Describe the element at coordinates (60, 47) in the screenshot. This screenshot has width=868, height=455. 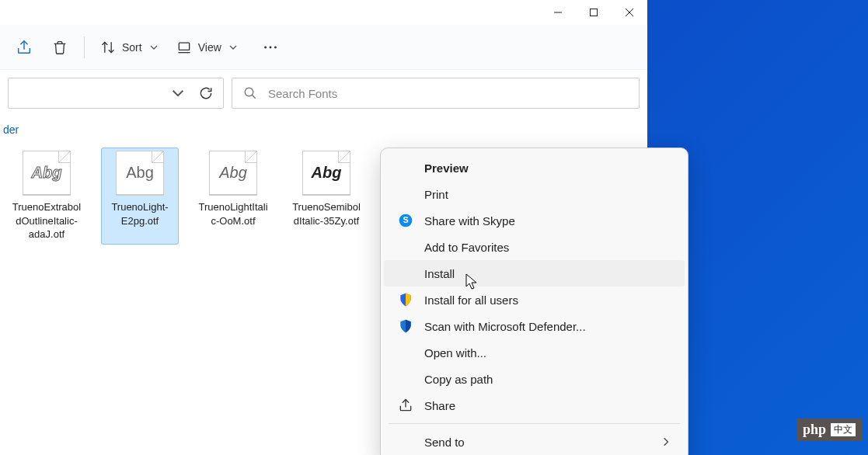
I see `delete-button` at that location.